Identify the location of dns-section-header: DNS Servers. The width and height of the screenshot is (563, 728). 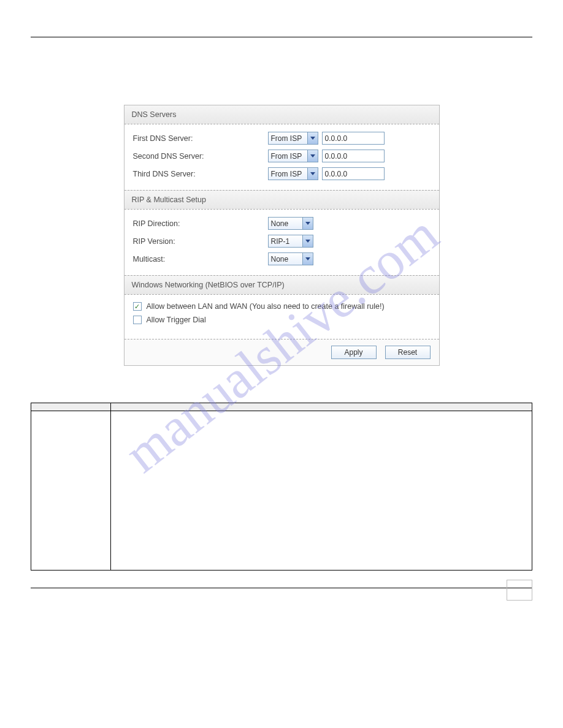
(282, 115).